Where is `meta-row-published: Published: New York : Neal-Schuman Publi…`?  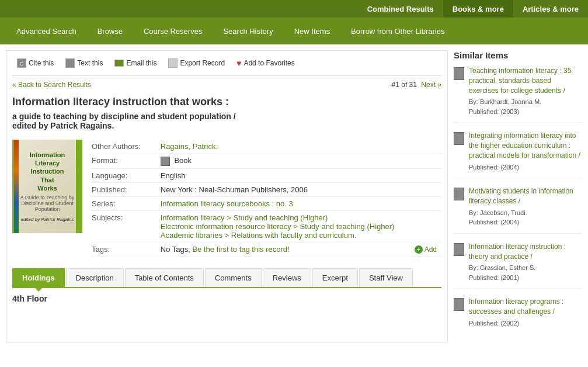
meta-row-published: Published: New York : Neal-Schuman Publi… is located at coordinates (266, 189).